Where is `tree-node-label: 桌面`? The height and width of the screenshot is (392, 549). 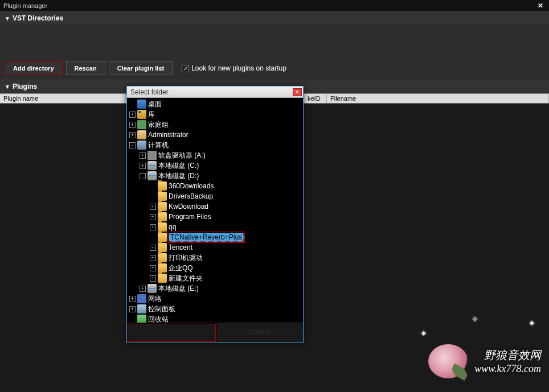
tree-node-label: 桌面 is located at coordinates (155, 105).